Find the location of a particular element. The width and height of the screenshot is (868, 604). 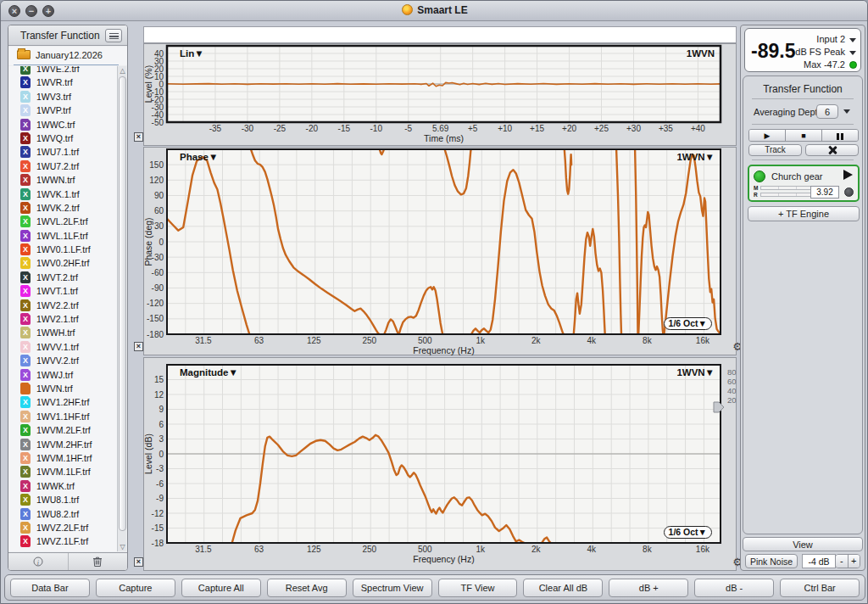

file-row: 1WVN.trf is located at coordinates (64, 389).